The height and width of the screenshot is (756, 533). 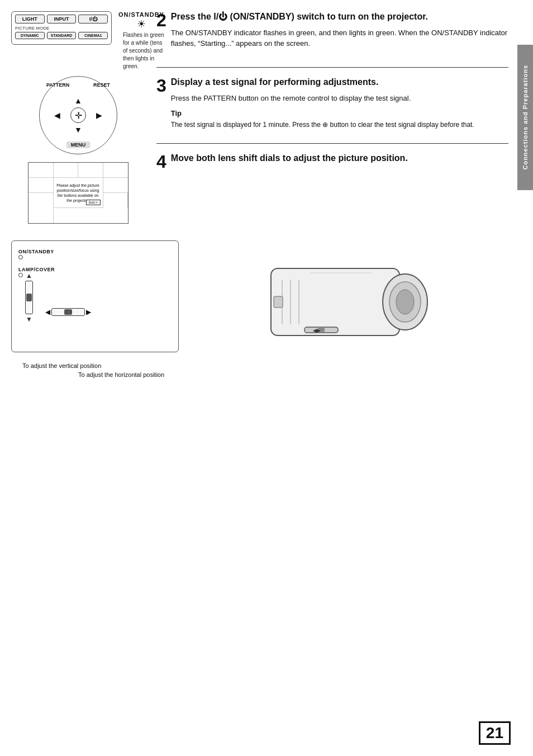 I want to click on tip-title: Tip, so click(x=323, y=113).